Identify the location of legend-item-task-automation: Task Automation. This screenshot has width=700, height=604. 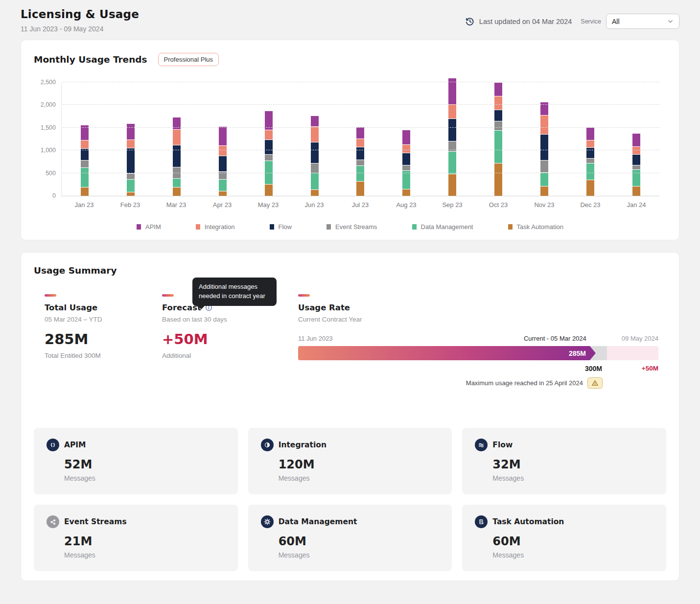
(536, 227).